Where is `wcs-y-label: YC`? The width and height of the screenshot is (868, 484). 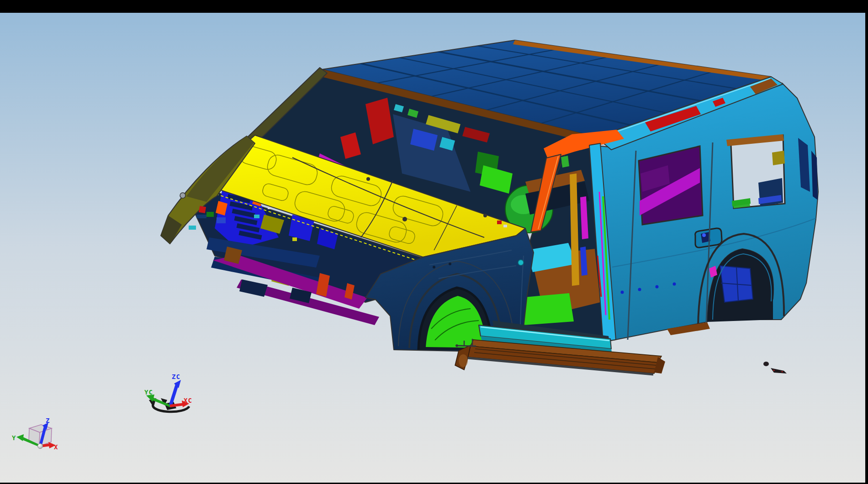
wcs-y-label: YC is located at coordinates (149, 392).